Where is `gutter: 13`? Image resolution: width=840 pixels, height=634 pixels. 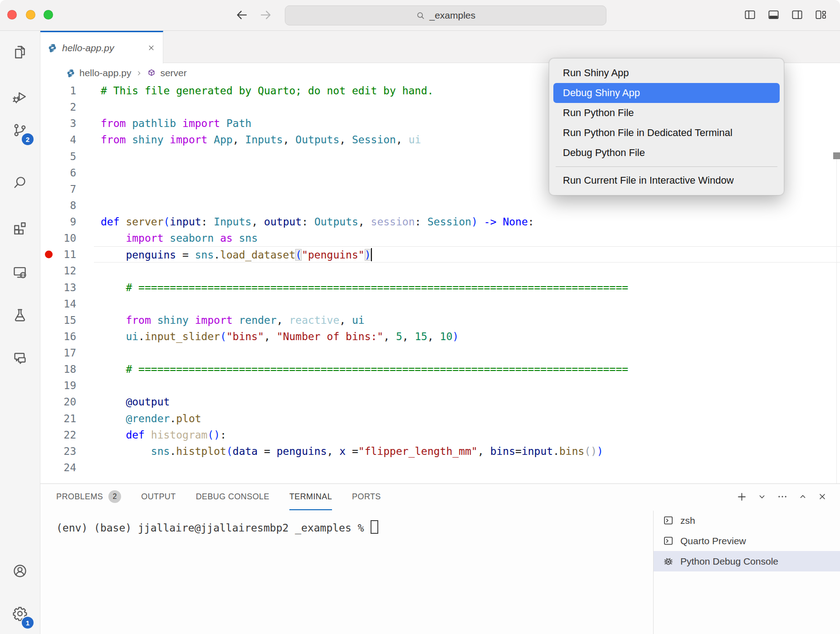
gutter: 13 is located at coordinates (71, 288).